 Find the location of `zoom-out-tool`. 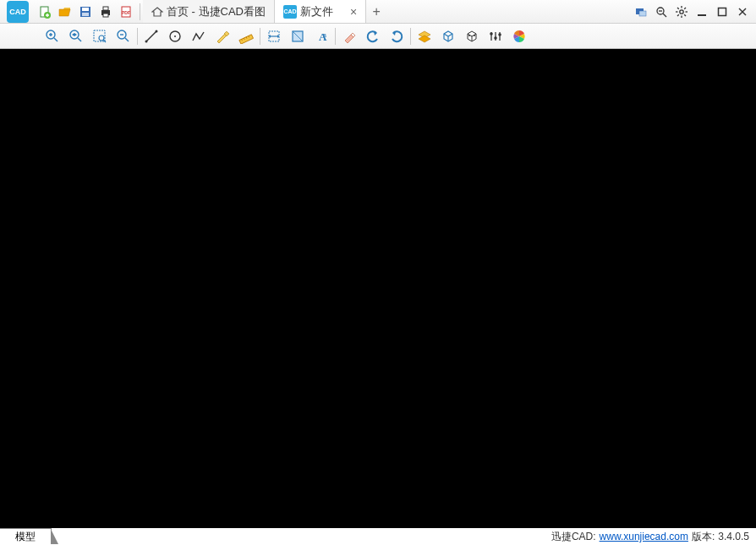

zoom-out-tool is located at coordinates (123, 36).